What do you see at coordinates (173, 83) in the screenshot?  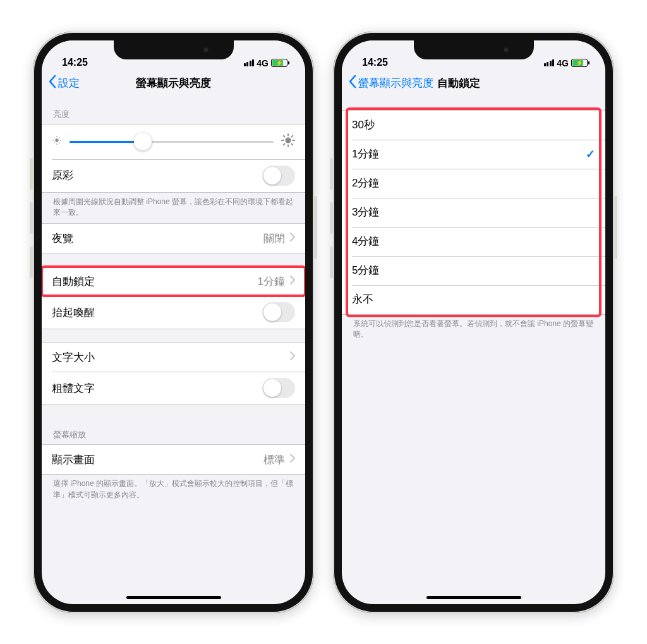 I see `nav-title: 螢幕顯示與亮度` at bounding box center [173, 83].